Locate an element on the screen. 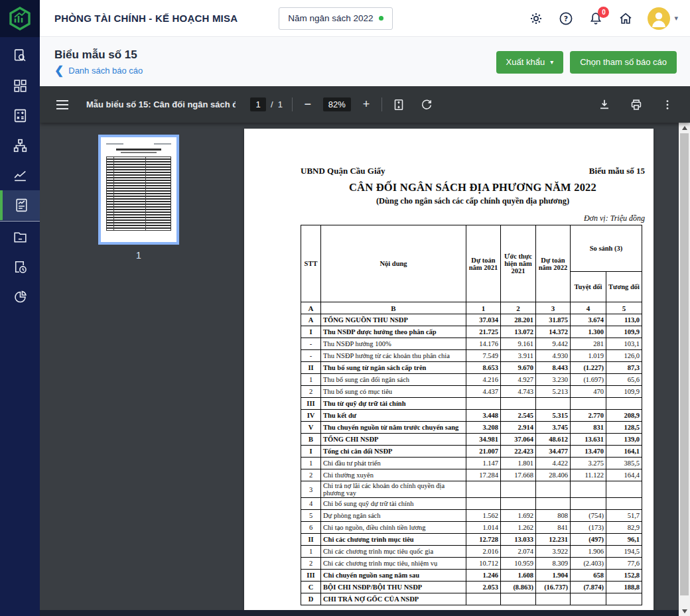 The height and width of the screenshot is (616, 690). zoom-in-button: + is located at coordinates (366, 105).